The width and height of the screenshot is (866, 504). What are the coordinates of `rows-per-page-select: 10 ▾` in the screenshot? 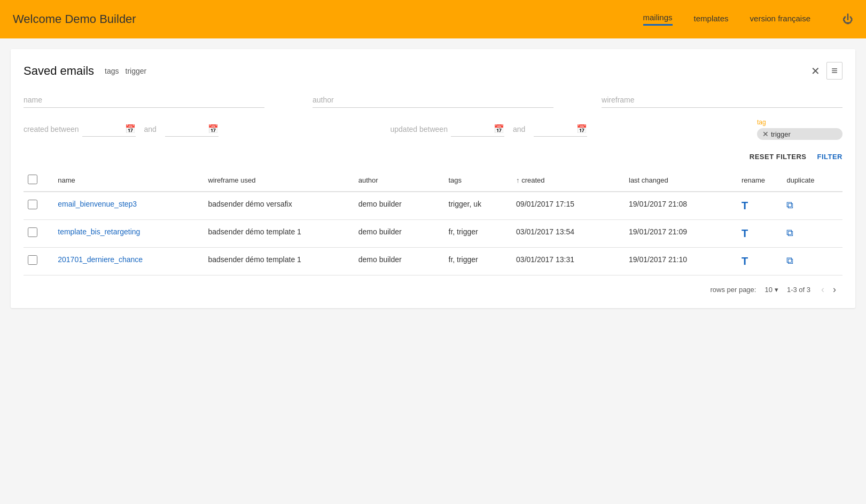 It's located at (771, 289).